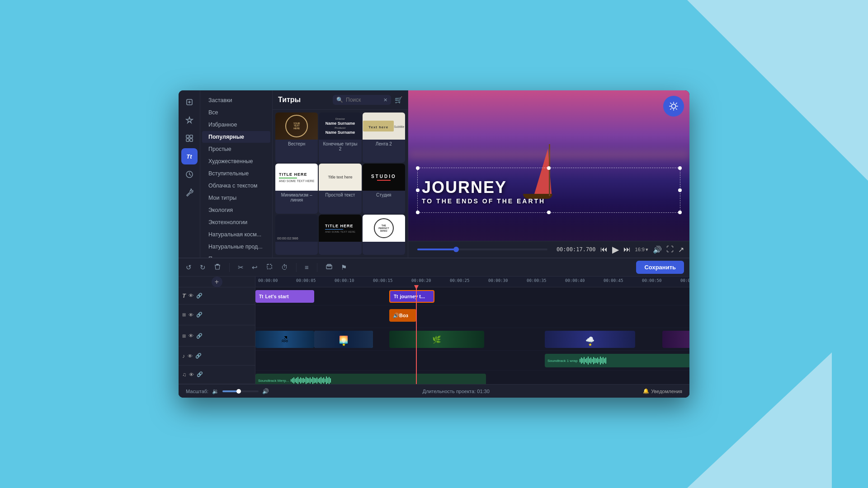 This screenshot has height=488, width=868. I want to click on export-button: ↗, so click(681, 249).